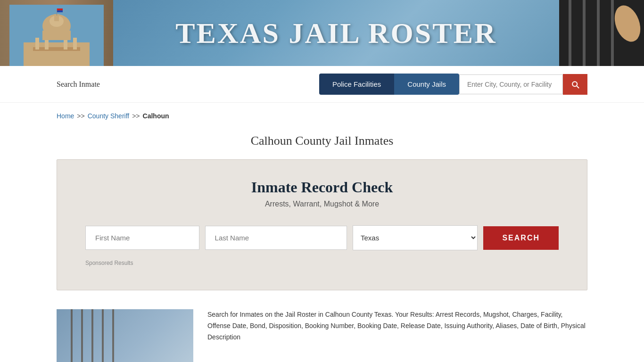  Describe the element at coordinates (81, 116) in the screenshot. I see `breadcrumb-sep-1: >>` at that location.